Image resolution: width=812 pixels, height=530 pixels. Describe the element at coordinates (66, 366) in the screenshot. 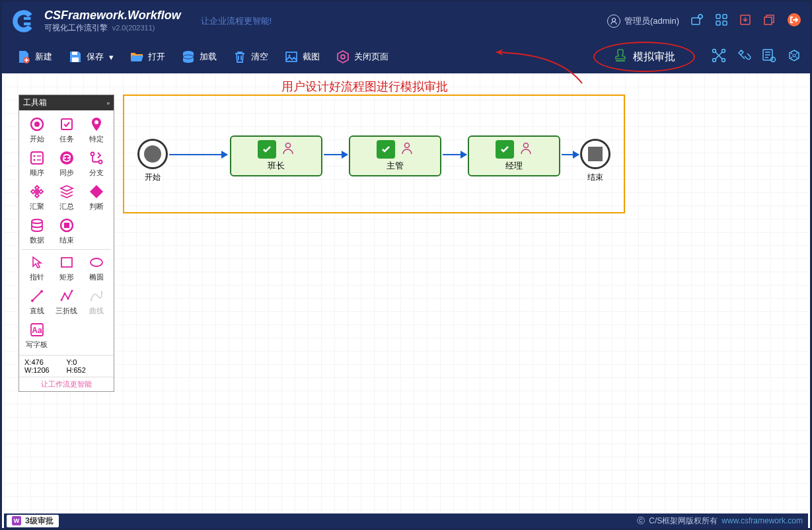

I see `toolbox-coords: X:476Y:0 W:1206H:652` at that location.